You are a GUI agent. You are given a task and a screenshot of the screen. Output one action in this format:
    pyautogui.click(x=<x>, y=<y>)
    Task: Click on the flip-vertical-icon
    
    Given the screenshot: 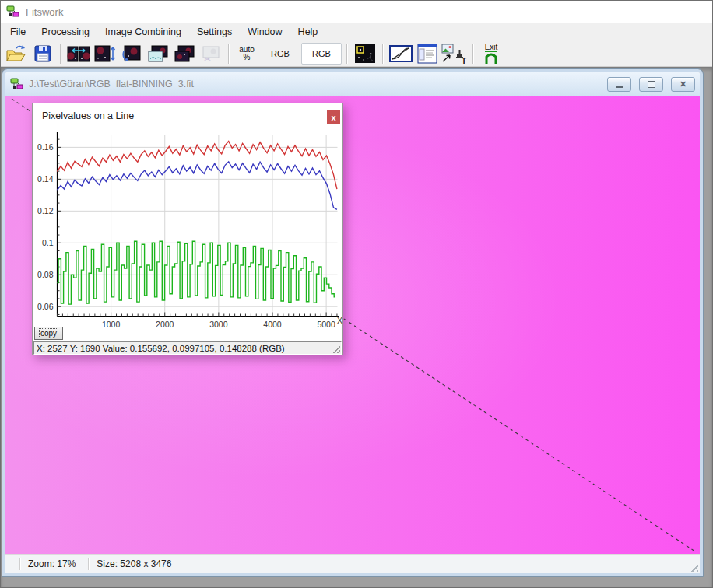 What is the action you would take?
    pyautogui.click(x=105, y=54)
    